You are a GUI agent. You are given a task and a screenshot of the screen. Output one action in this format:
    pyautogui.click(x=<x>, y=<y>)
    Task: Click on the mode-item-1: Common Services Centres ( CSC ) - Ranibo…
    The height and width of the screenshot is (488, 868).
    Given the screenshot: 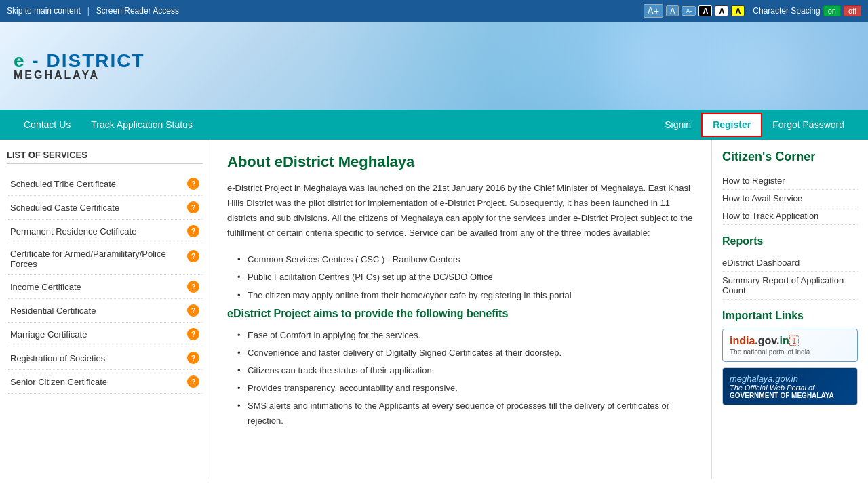 What is the action you would take?
    pyautogui.click(x=464, y=260)
    